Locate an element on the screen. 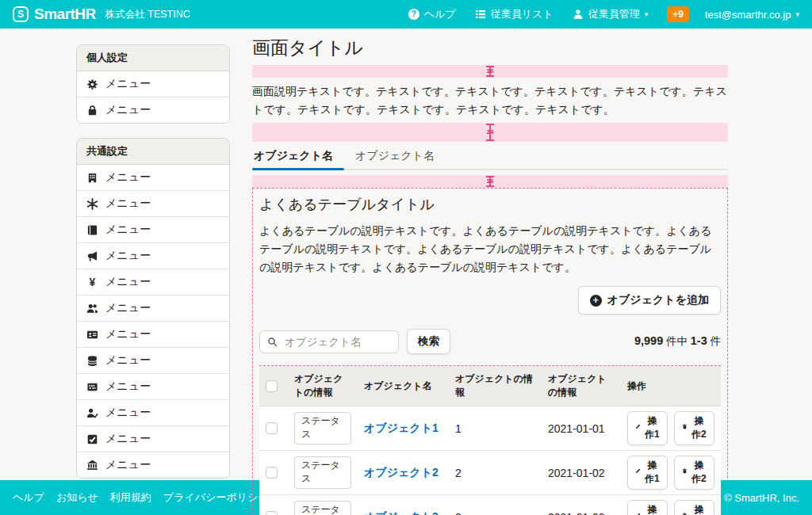 This screenshot has width=812, height=515. footer-link-help: ヘルプ is located at coordinates (29, 498).